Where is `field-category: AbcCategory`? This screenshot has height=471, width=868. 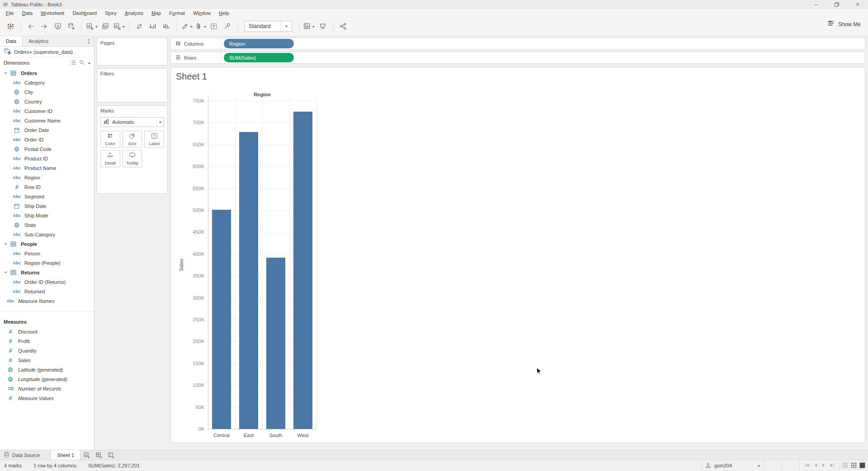
field-category: AbcCategory is located at coordinates (47, 82).